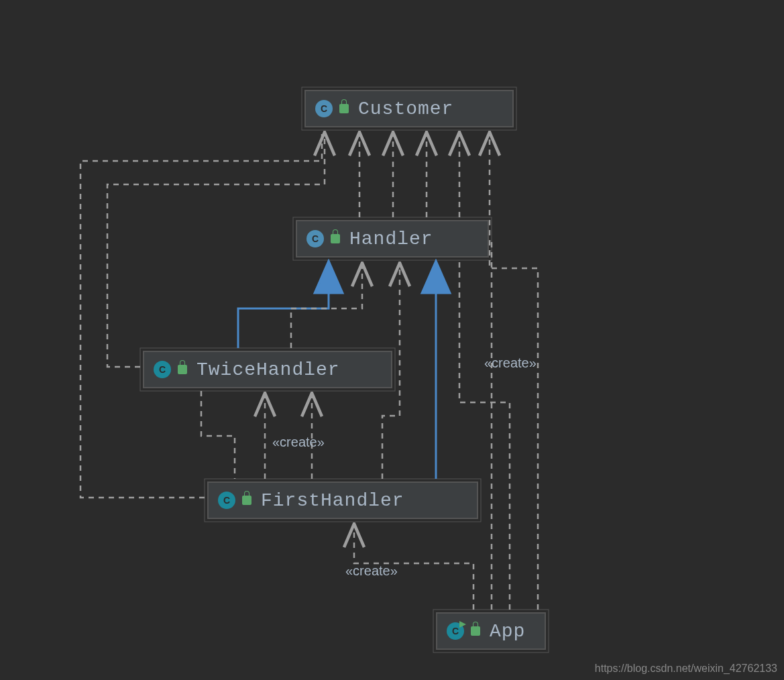  What do you see at coordinates (686, 669) in the screenshot?
I see `watermark: https://blog.csdn.net/weixin_42762133` at bounding box center [686, 669].